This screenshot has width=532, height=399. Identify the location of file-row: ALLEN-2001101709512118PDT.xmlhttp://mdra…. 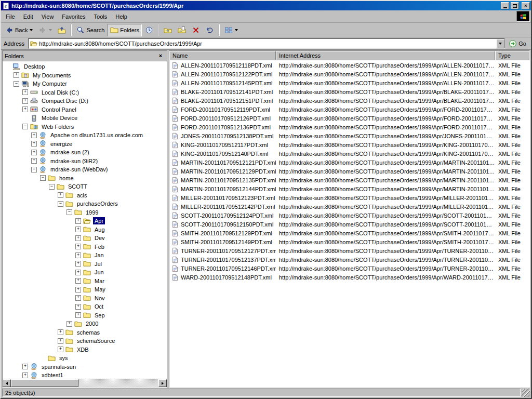
(349, 65).